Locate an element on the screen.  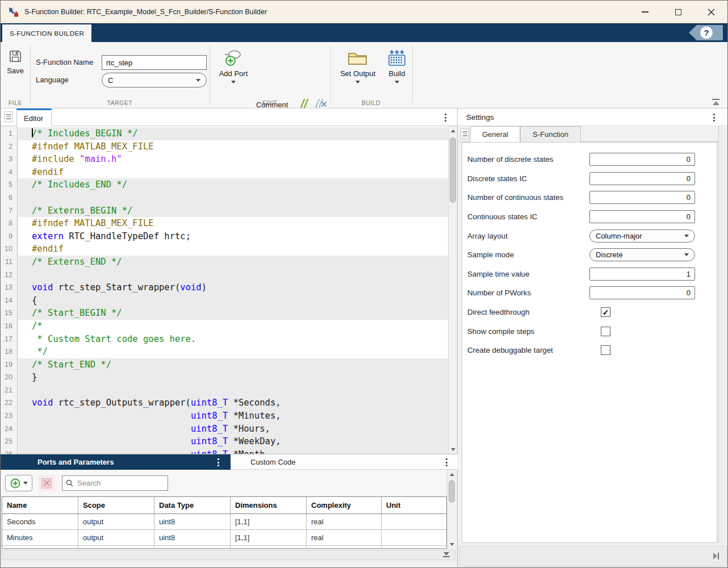
continuous-states-ic-input is located at coordinates (642, 217).